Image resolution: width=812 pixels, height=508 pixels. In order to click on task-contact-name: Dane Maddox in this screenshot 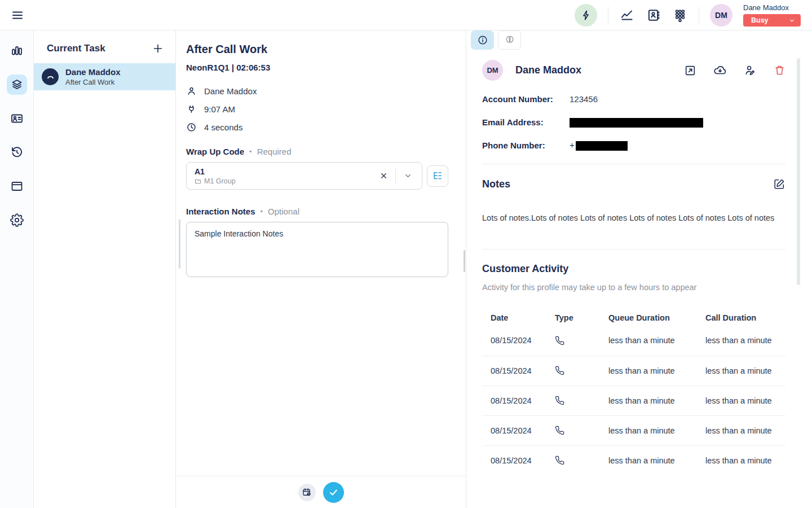, I will do `click(93, 72)`.